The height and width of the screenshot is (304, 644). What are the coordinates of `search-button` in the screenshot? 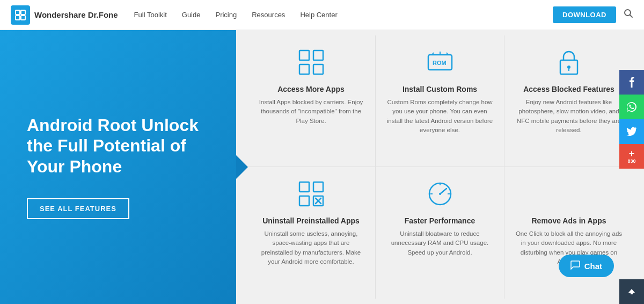 It's located at (628, 15).